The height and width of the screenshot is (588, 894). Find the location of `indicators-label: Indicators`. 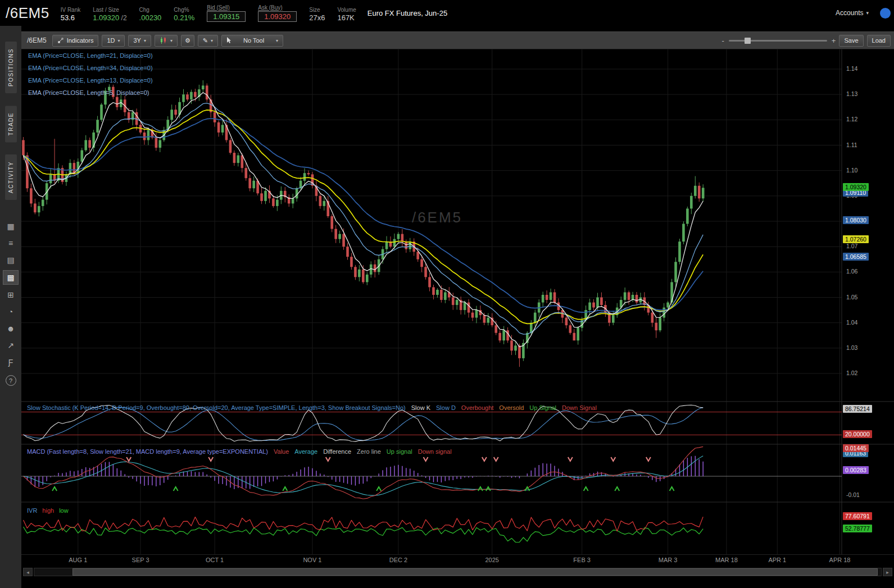

indicators-label: Indicators is located at coordinates (80, 40).